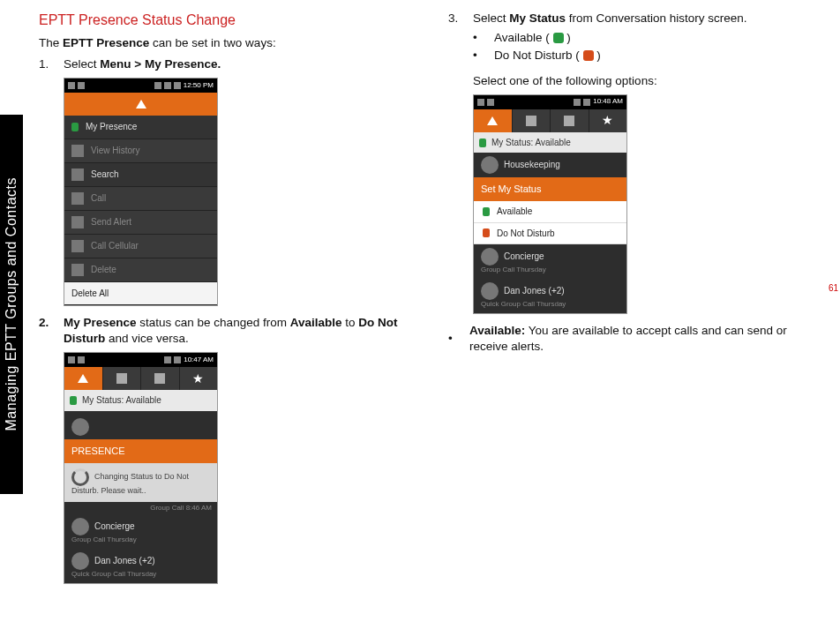 This screenshot has height=629, width=840. I want to click on menu-item-search: Search, so click(141, 175).